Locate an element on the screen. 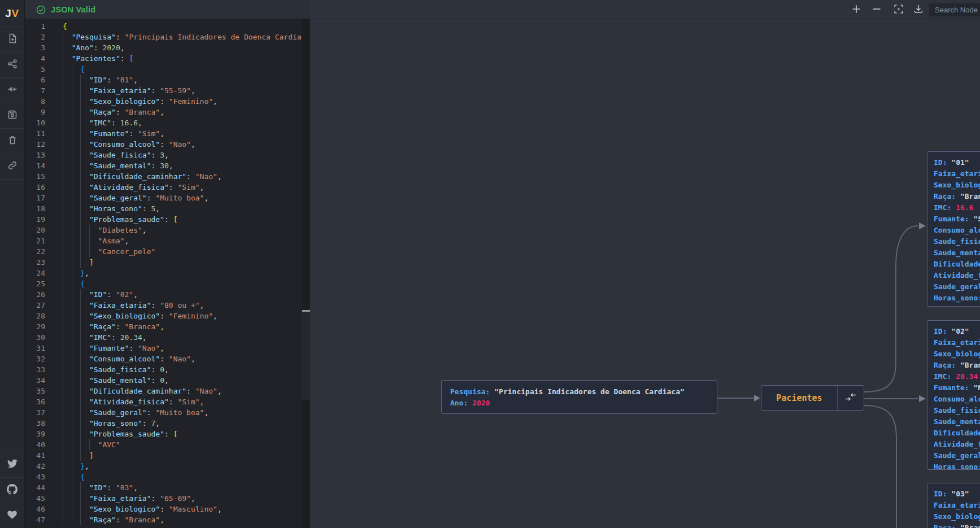 This screenshot has width=980, height=528. editor-line: 4"Pacientes": [ is located at coordinates (164, 59).